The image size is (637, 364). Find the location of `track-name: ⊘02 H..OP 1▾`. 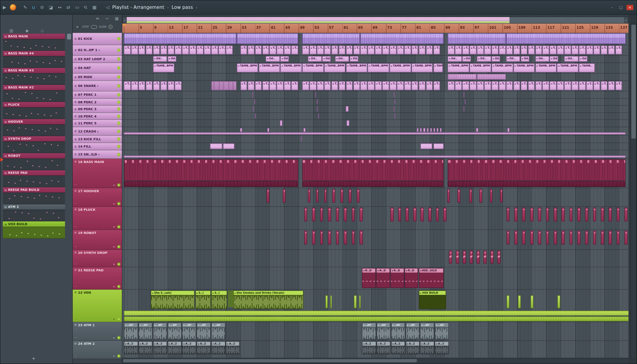

track-name: ⊘02 H..OP 1▾ is located at coordinates (97, 50).